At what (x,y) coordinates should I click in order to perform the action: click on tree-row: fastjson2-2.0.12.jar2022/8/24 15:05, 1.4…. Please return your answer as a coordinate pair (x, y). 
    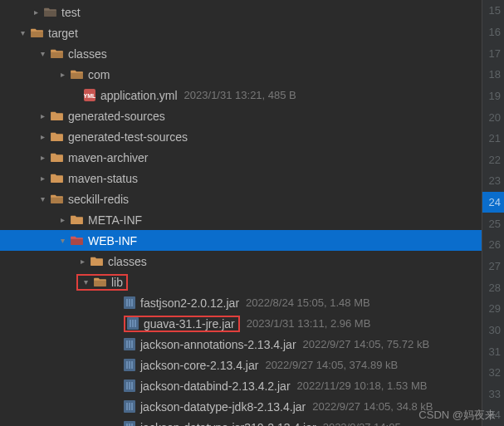
    Looking at the image, I should click on (252, 302).